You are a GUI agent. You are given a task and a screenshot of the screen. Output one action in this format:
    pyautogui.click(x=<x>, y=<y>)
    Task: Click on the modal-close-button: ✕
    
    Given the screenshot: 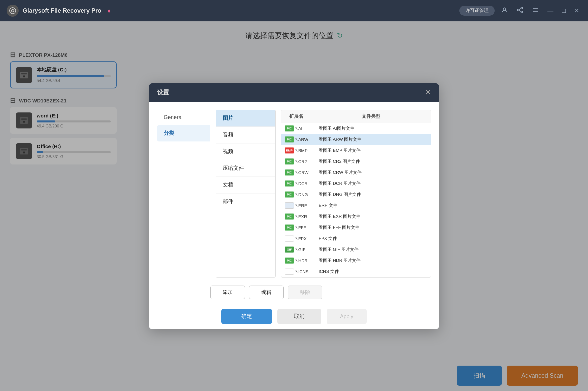 What is the action you would take?
    pyautogui.click(x=428, y=92)
    